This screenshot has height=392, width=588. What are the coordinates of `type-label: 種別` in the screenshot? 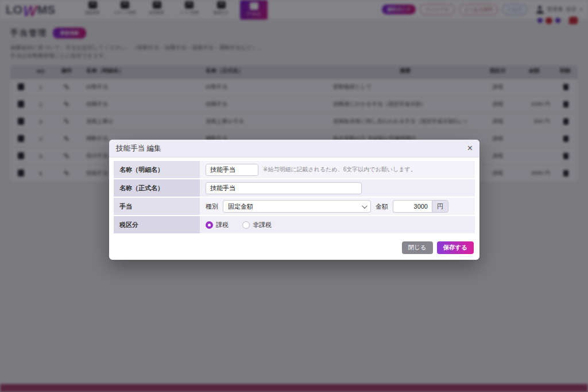 It's located at (212, 207).